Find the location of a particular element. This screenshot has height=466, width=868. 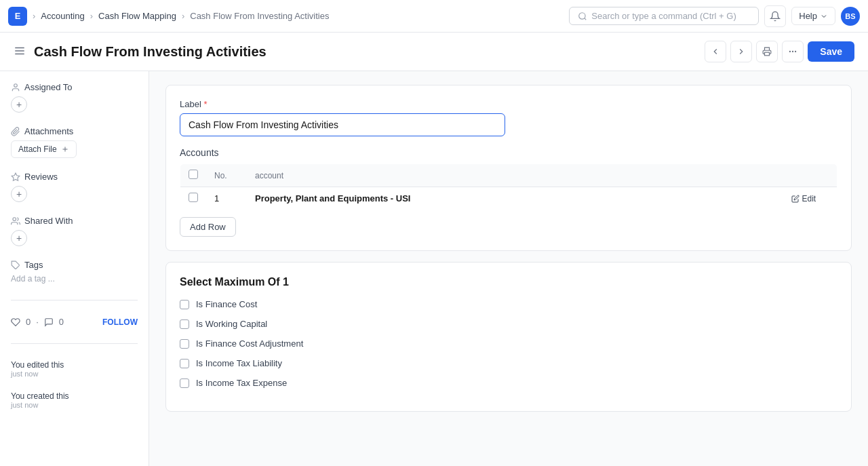

more-button is located at coordinates (793, 52).